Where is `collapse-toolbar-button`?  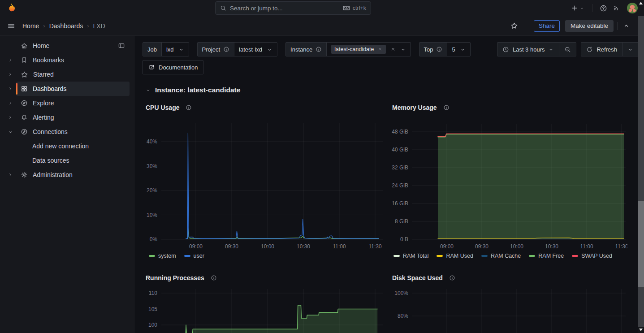
collapse-toolbar-button is located at coordinates (627, 26).